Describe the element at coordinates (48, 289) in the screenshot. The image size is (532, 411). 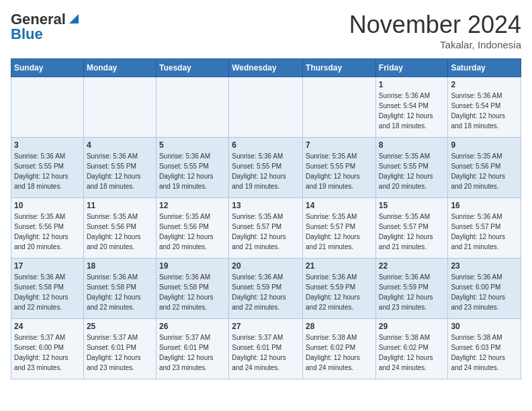
I see `table-row: 17Sunrise: 5:36 AM Sunset: 5:58 PM Dayli…` at that location.